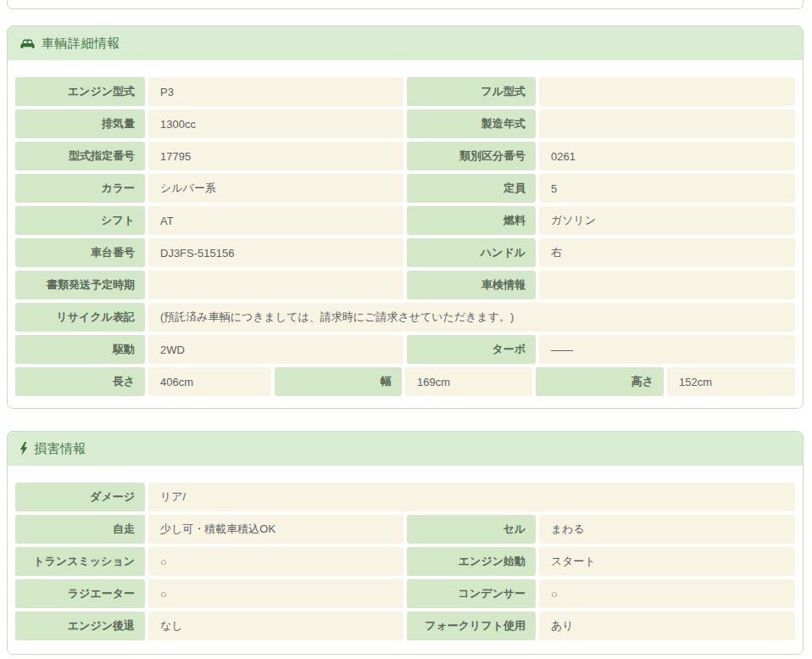  I want to click on field-label: エンジン型式, so click(80, 92).